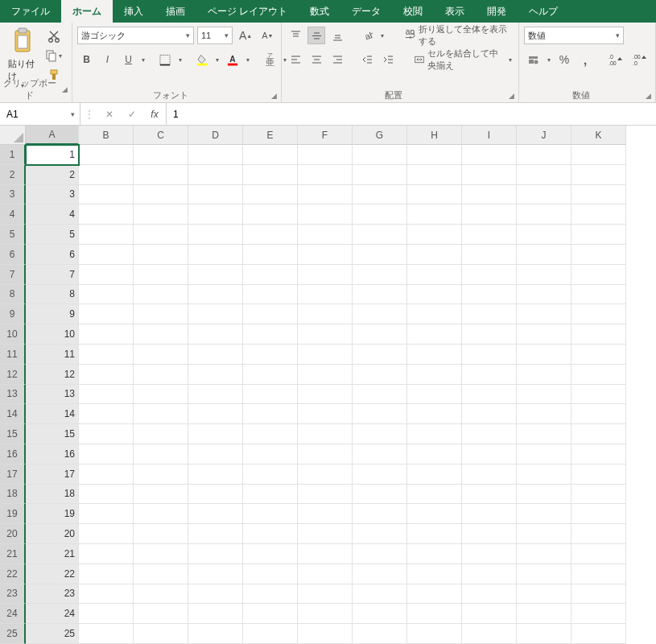  I want to click on cell-K15, so click(599, 435).